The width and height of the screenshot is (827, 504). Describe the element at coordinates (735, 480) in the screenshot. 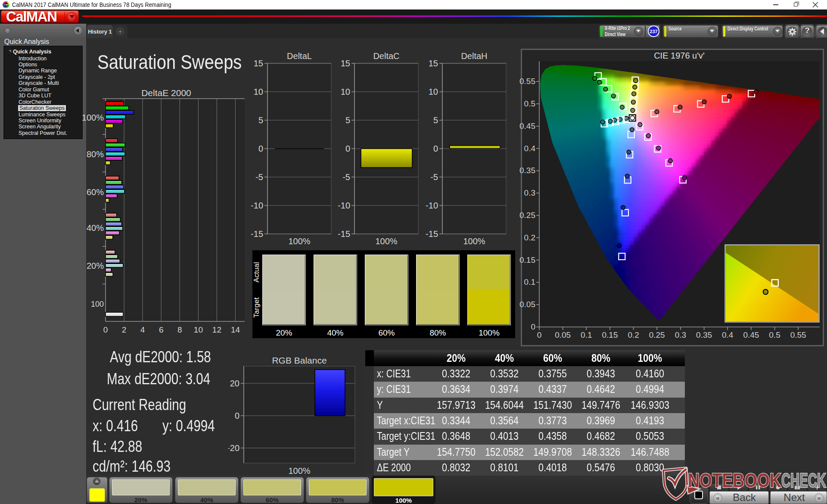

I see `svg-text: NOTEBOOK` at that location.